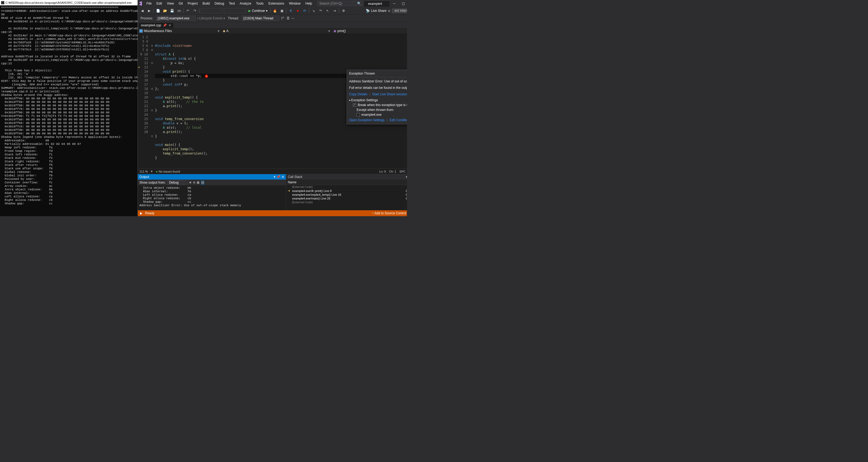  What do you see at coordinates (291, 11) in the screenshot?
I see `pause-button: ⏸` at bounding box center [291, 11].